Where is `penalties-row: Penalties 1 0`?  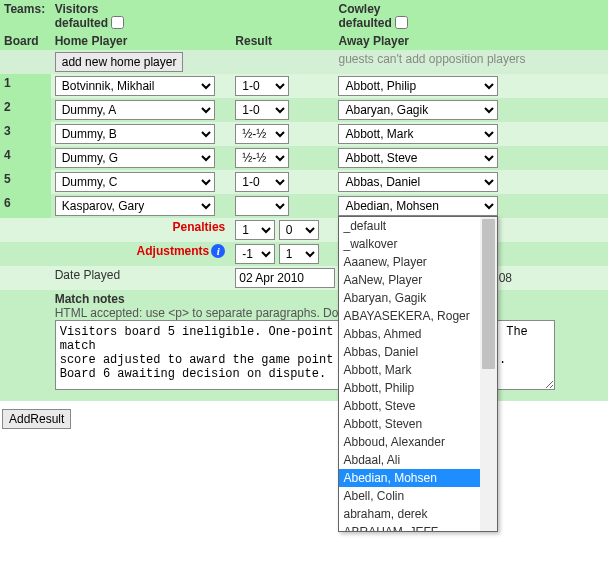 penalties-row: Penalties 1 0 is located at coordinates (304, 230).